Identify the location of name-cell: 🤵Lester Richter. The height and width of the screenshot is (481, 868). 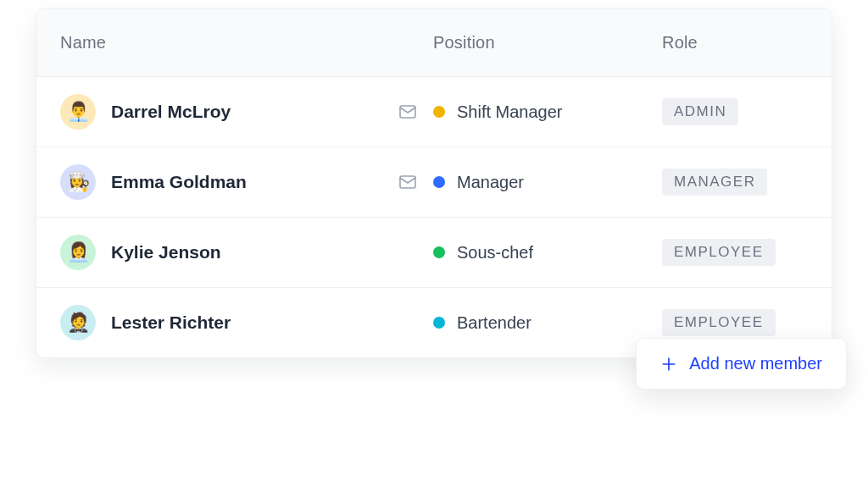
(247, 323).